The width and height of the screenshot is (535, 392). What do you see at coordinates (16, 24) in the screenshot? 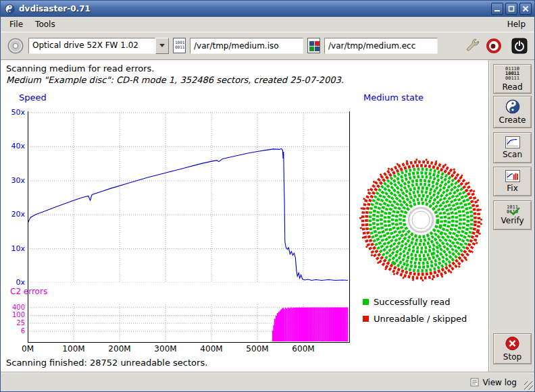
I see `menu-file: File` at bounding box center [16, 24].